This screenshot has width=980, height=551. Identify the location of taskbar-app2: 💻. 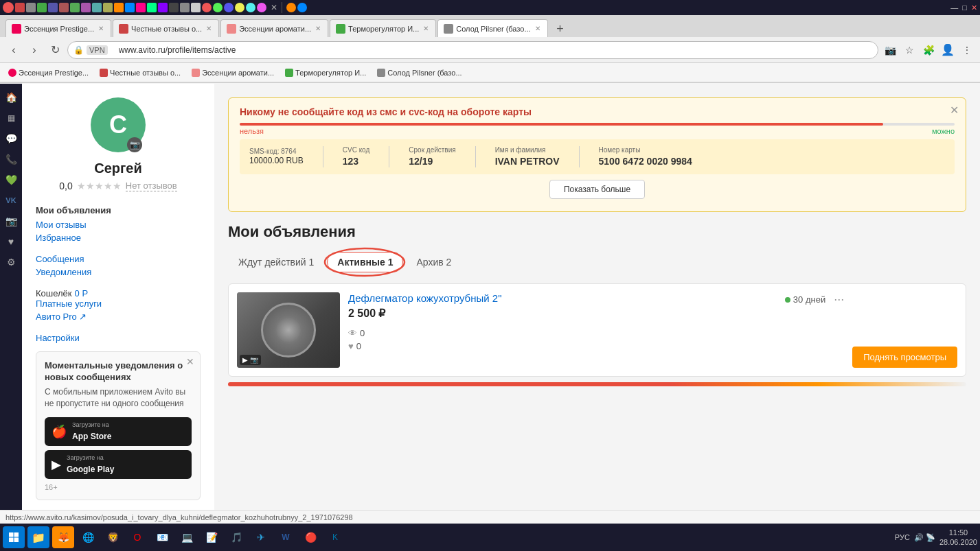
(187, 537).